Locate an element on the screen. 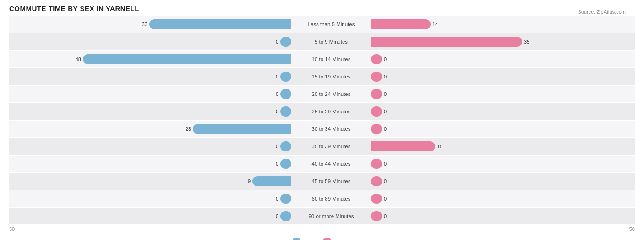 This screenshot has height=240, width=644. table-row: 33Less than 5 Minutes14 is located at coordinates (322, 24).